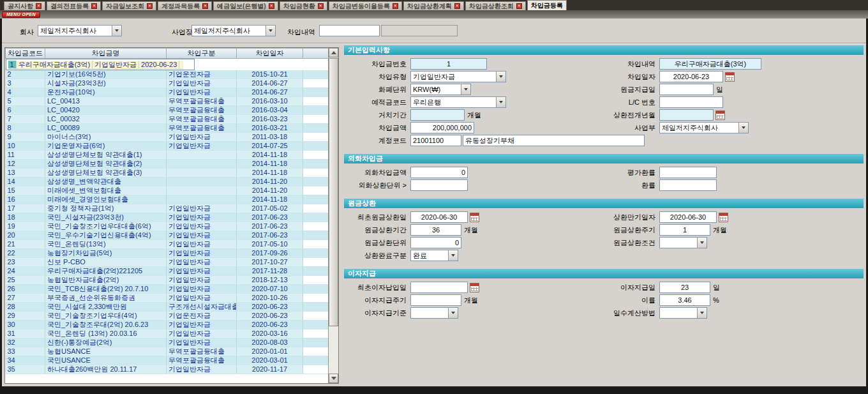 The height and width of the screenshot is (394, 868). What do you see at coordinates (26, 119) in the screenshot?
I see `cell: 7` at bounding box center [26, 119].